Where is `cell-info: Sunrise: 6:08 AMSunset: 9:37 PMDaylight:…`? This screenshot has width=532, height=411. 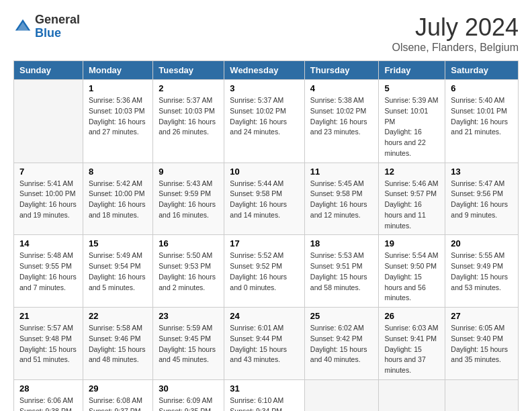 cell-info: Sunrise: 6:08 AMSunset: 9:37 PMDaylight:… is located at coordinates (118, 403).